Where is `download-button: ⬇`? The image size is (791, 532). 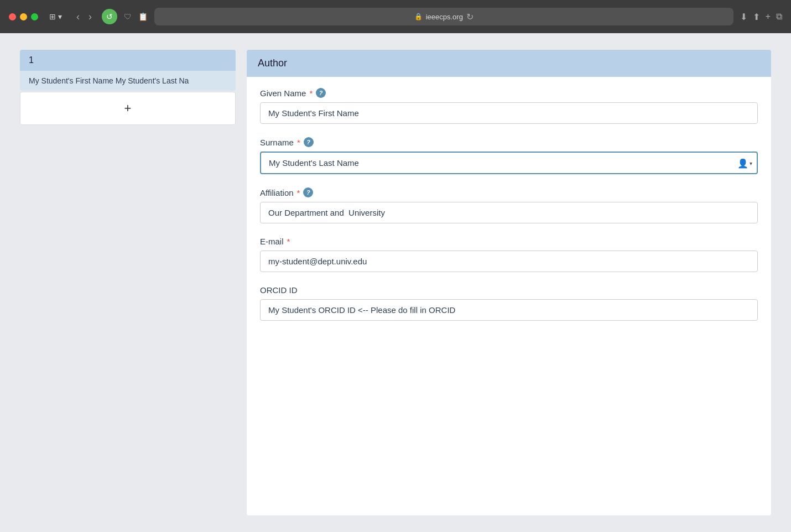
download-button: ⬇ is located at coordinates (743, 17).